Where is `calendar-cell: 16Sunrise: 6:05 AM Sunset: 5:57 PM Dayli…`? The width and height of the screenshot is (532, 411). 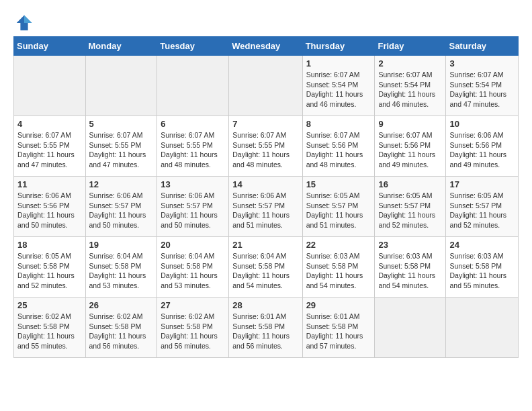 calendar-cell: 16Sunrise: 6:05 AM Sunset: 5:57 PM Dayli… is located at coordinates (410, 207).